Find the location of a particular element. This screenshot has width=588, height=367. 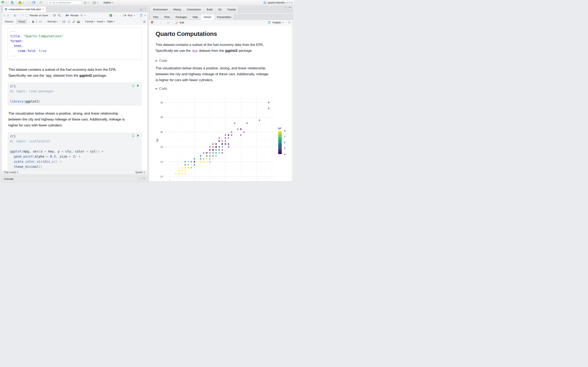

viewer-document: Quarto Computations This dataset contain… is located at coordinates (221, 103).